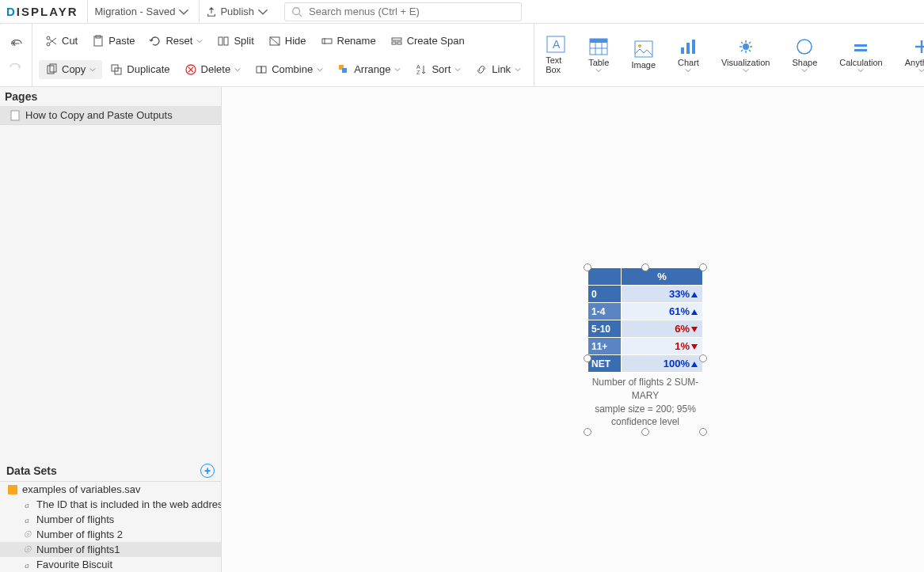  What do you see at coordinates (141, 11) in the screenshot?
I see `doc-status-menu: Migration - Saved` at bounding box center [141, 11].